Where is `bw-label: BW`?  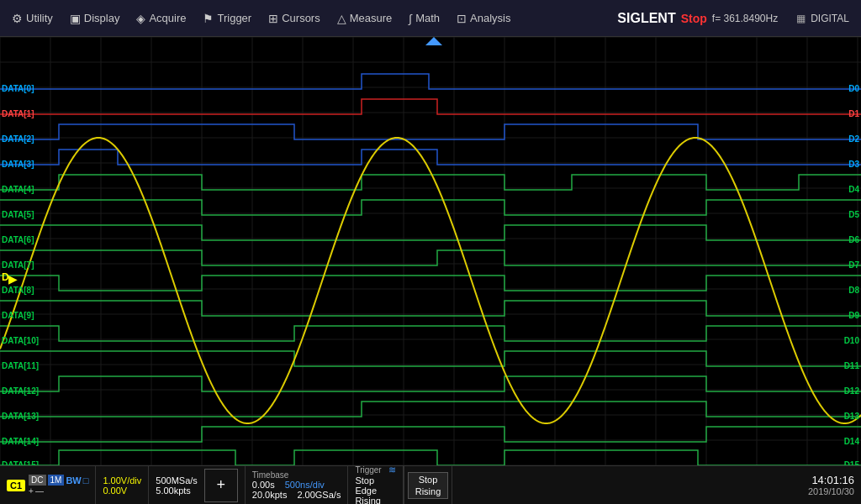
bw-label: BW is located at coordinates (73, 480).